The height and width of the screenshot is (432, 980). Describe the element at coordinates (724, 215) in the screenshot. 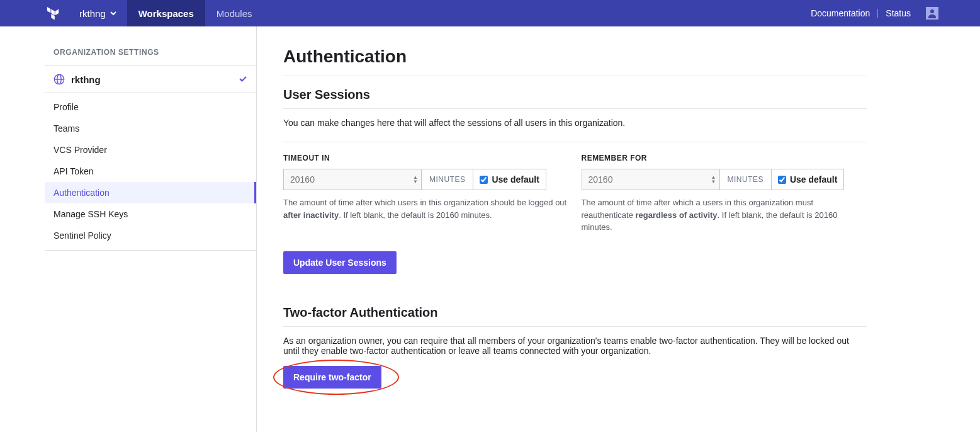

I see `remember-help: The amount of time after which a users i…` at that location.